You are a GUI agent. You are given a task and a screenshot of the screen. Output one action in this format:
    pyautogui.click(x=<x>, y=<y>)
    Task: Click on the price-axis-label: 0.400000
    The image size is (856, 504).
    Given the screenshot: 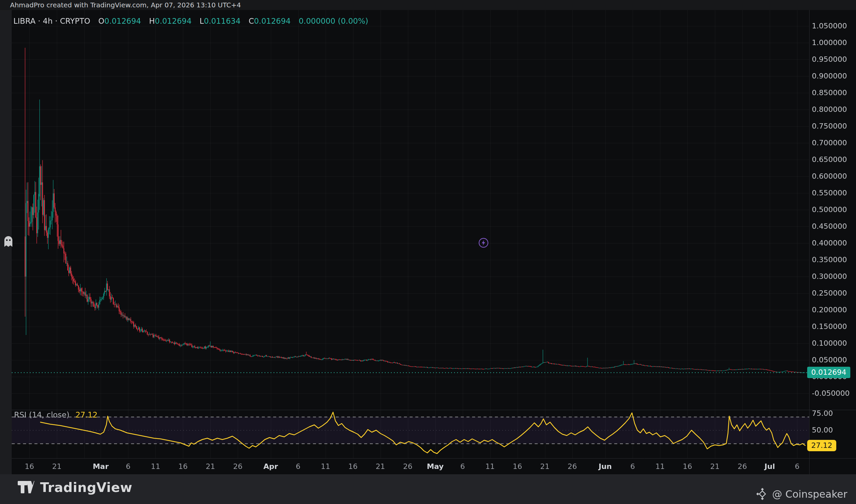 What is the action you would take?
    pyautogui.click(x=829, y=243)
    